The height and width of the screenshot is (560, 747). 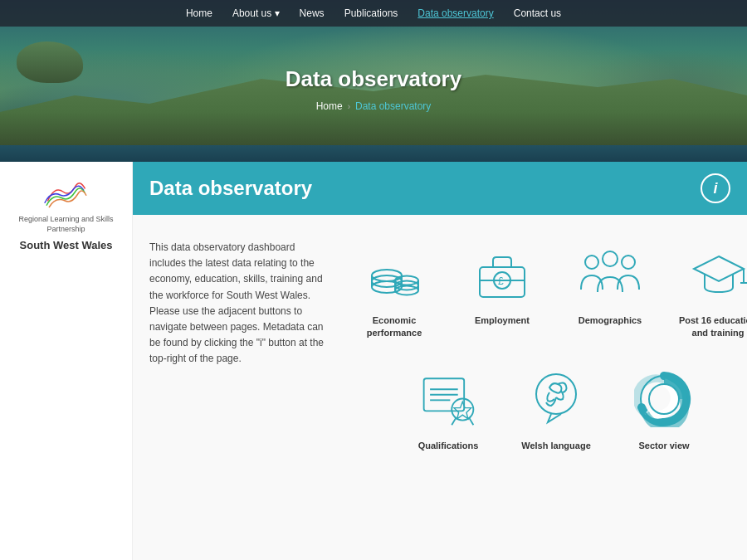 What do you see at coordinates (393, 106) in the screenshot?
I see `breadcrumb-current: Data observatory` at bounding box center [393, 106].